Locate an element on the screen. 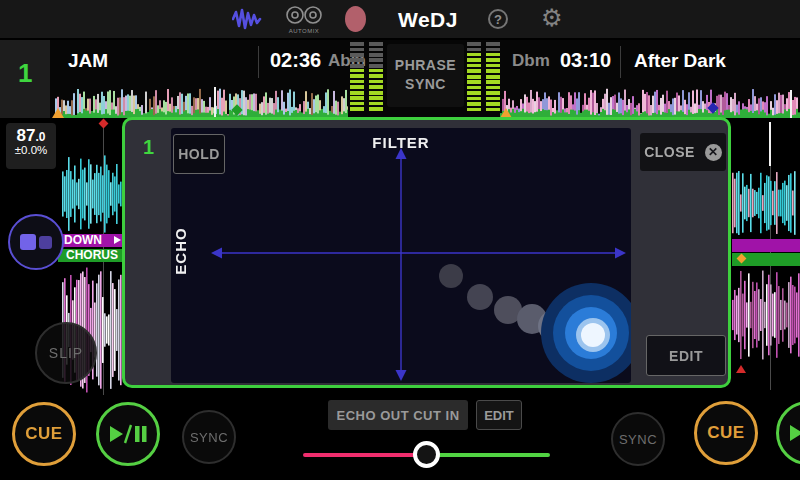 The image size is (800, 480). tempo-range: ±0.0% is located at coordinates (31, 150).